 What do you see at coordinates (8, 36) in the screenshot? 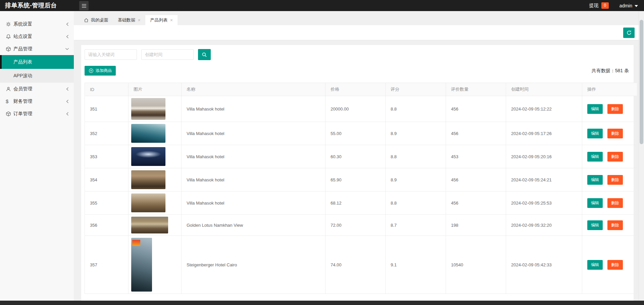
I see `bell-icon` at bounding box center [8, 36].